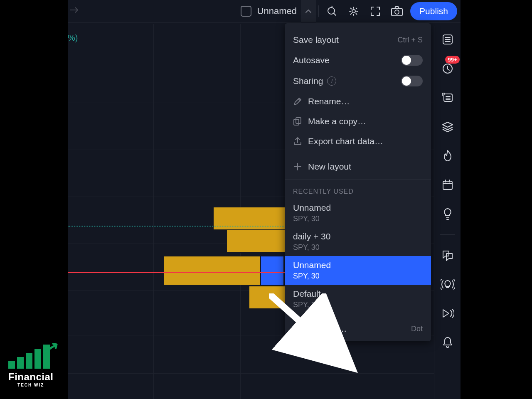 This screenshot has height=399, width=532. What do you see at coordinates (417, 329) in the screenshot?
I see `shortcut-label: Dot` at bounding box center [417, 329].